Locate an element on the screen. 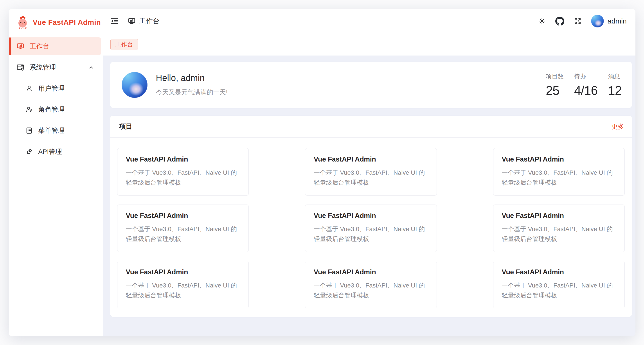 This screenshot has width=644, height=345. stats: 项目数 25 待办 4/16 消息 12 is located at coordinates (584, 85).